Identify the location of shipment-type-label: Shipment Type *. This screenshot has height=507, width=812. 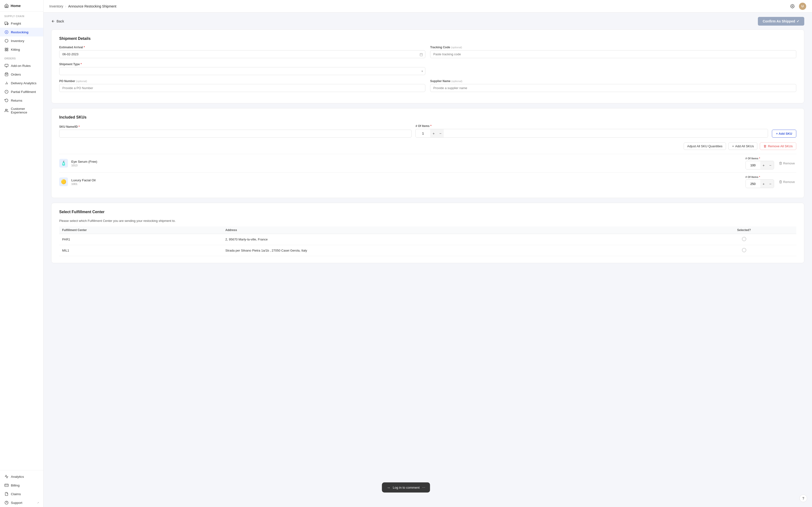
(242, 64).